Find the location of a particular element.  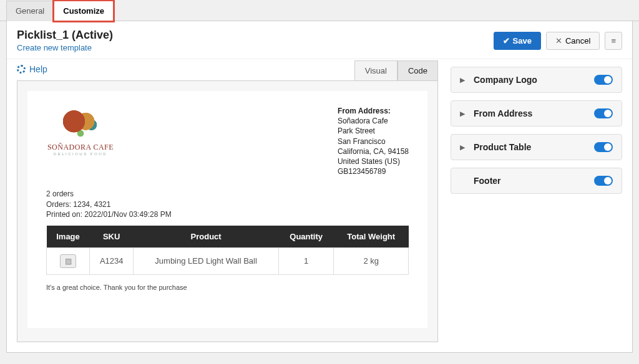

col-weight: Total Weight is located at coordinates (371, 237).